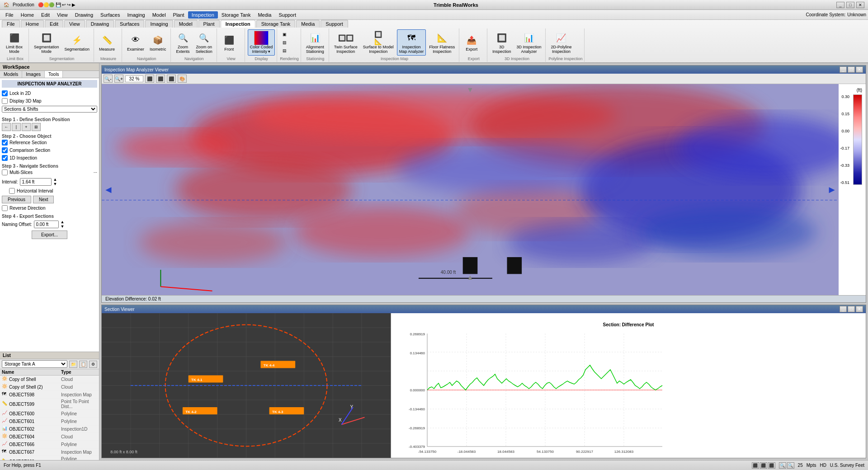 This screenshot has height=470, width=868. What do you see at coordinates (772, 465) in the screenshot?
I see `status-view3: ⬛` at bounding box center [772, 465].